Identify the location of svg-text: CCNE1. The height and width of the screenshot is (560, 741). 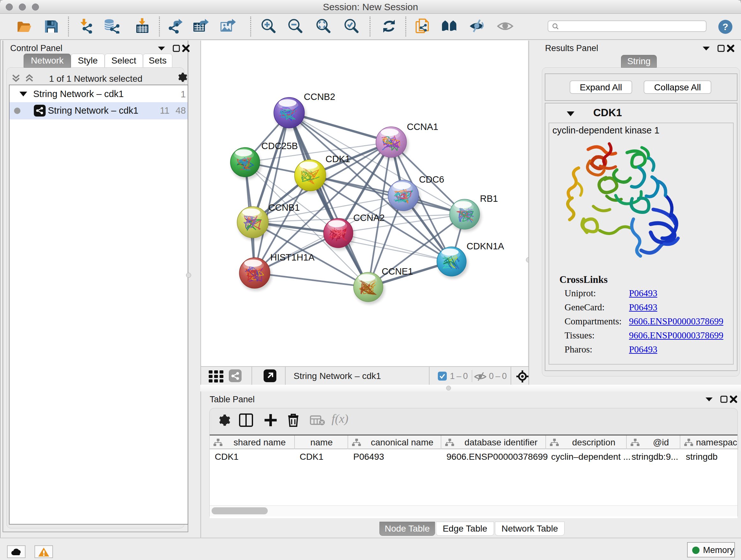
(397, 271).